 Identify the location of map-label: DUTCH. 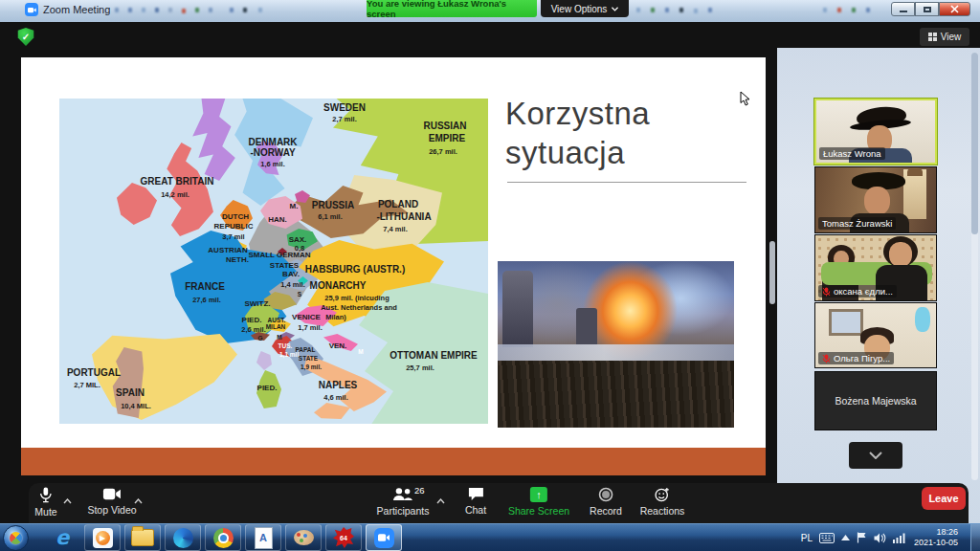
(235, 216).